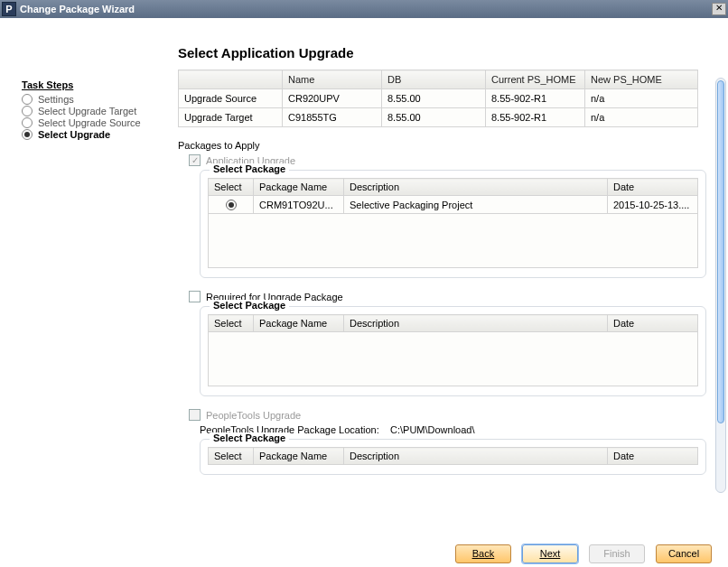  I want to click on peopletools-location-value: C:\PUM\Download\, so click(433, 430).